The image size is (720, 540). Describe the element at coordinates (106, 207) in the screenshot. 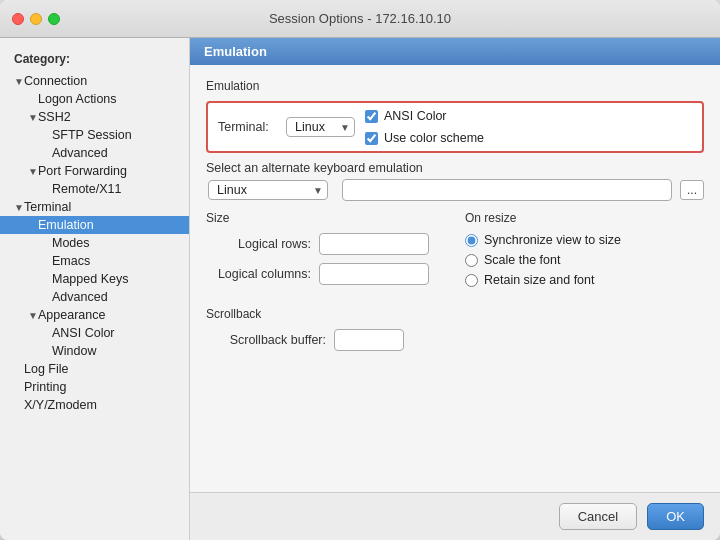

I see `sidebar-label-terminal: Terminal` at that location.